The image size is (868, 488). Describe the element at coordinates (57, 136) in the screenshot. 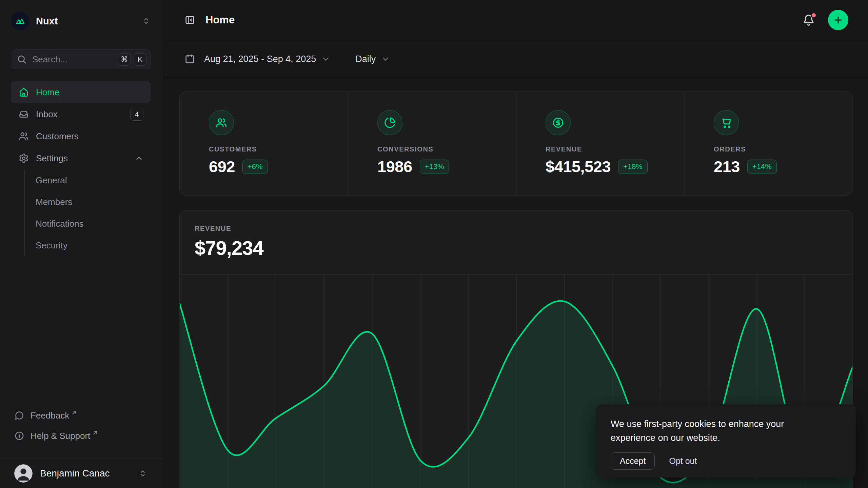

I see `sidebar-item-label: Customers` at that location.